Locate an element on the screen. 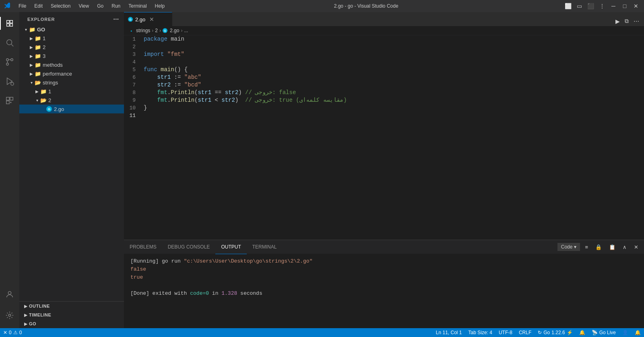 Image resolution: width=644 pixels, height=337 pixels. status-golive-label: Go Live is located at coordinates (608, 333).